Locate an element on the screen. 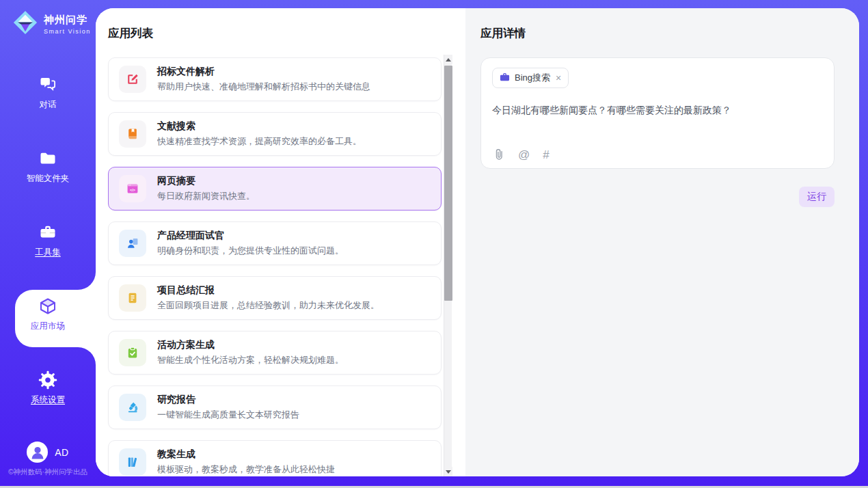 The height and width of the screenshot is (488, 868). app-card-description: 模板驱动，教案秒成，教学准备从此轻松快捷 is located at coordinates (246, 470).